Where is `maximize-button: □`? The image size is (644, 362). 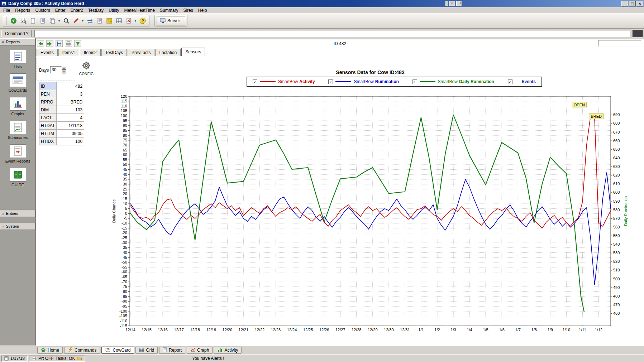
maximize-button: □ is located at coordinates (632, 4).